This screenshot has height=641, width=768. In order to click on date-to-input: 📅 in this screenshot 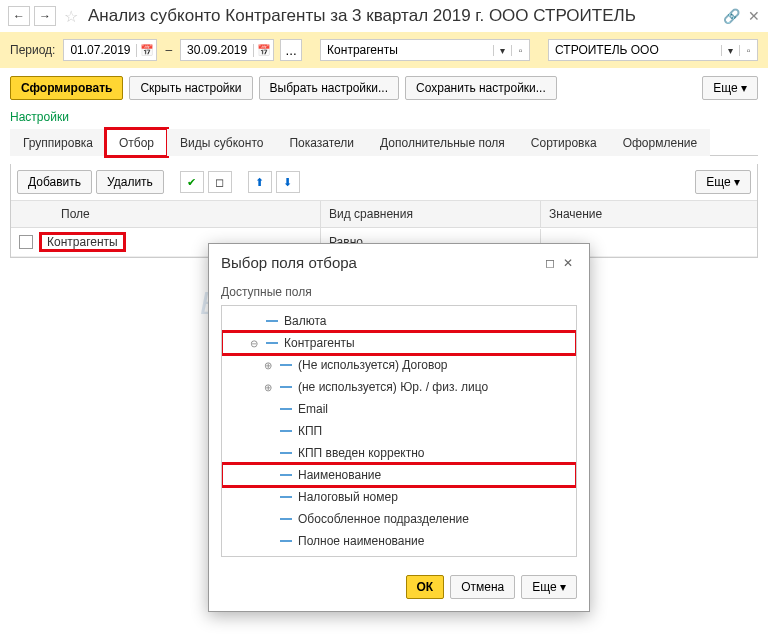, I will do `click(227, 50)`.